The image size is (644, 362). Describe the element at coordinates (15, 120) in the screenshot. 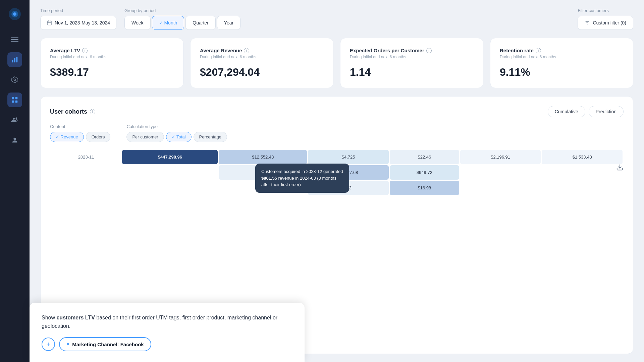

I see `social-icon` at that location.